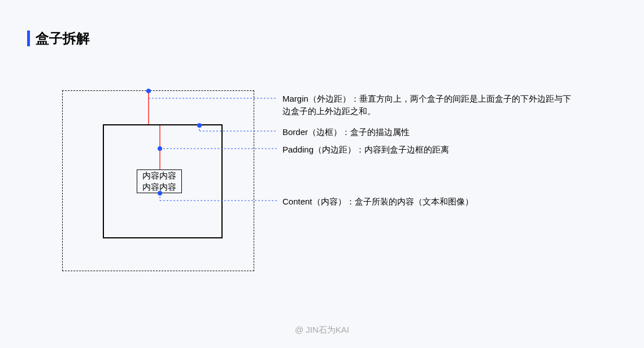  Describe the element at coordinates (199, 125) in the screenshot. I see `border-dot` at that location.